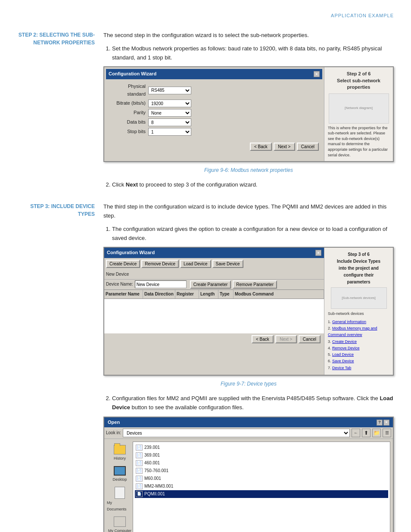 The width and height of the screenshot is (411, 532). Describe the element at coordinates (262, 494) in the screenshot. I see `file-item-pqmii: 📄 PQMII.001` at that location.